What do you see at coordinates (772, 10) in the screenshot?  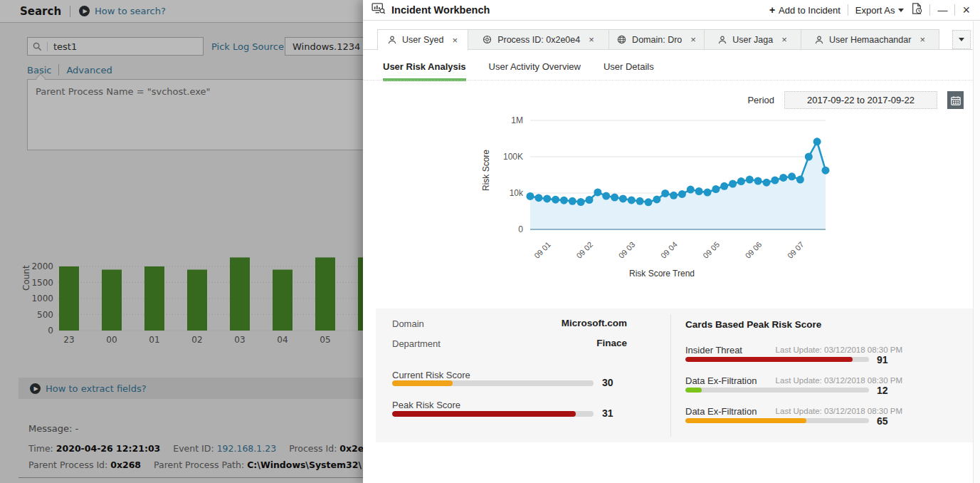 I see `plus-icon: +` at bounding box center [772, 10].